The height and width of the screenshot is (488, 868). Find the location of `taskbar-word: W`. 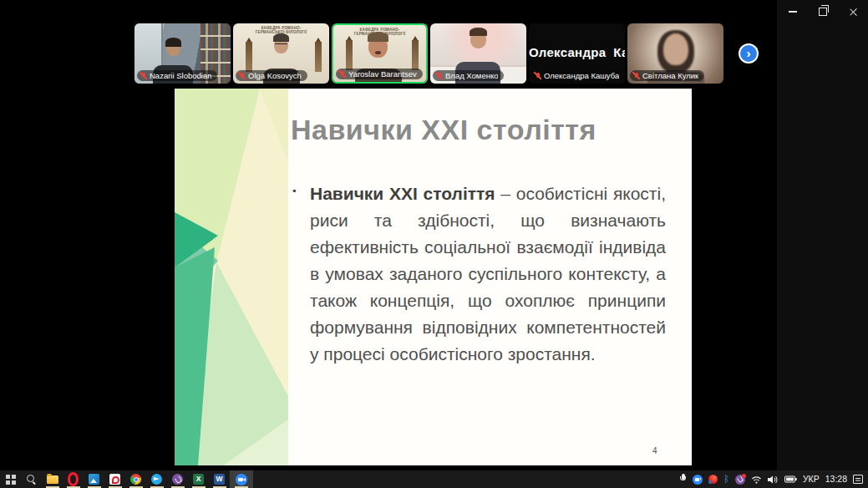

taskbar-word: W is located at coordinates (219, 480).